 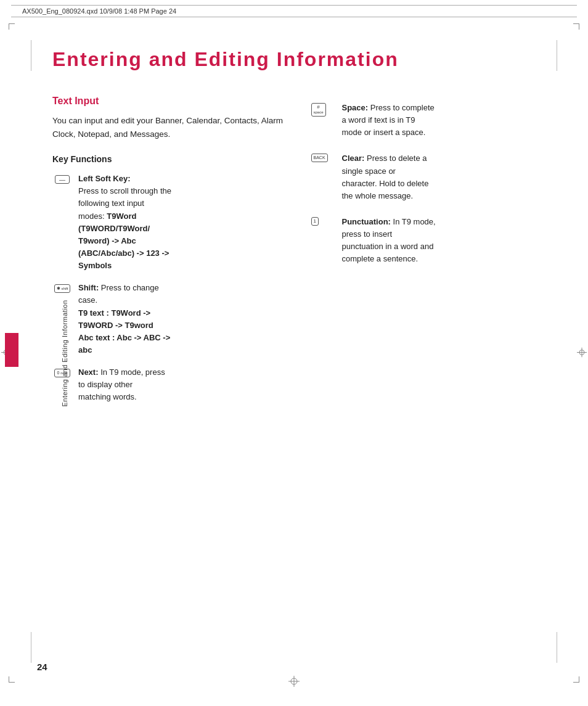 What do you see at coordinates (31, 647) in the screenshot?
I see `bottom-line-left` at bounding box center [31, 647].